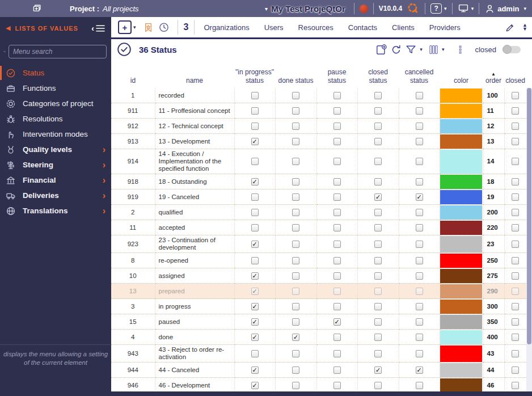 Image resolution: width=532 pixels, height=396 pixels. I want to click on sidebar-item-intervention-modes: Intervention modes, so click(56, 134).